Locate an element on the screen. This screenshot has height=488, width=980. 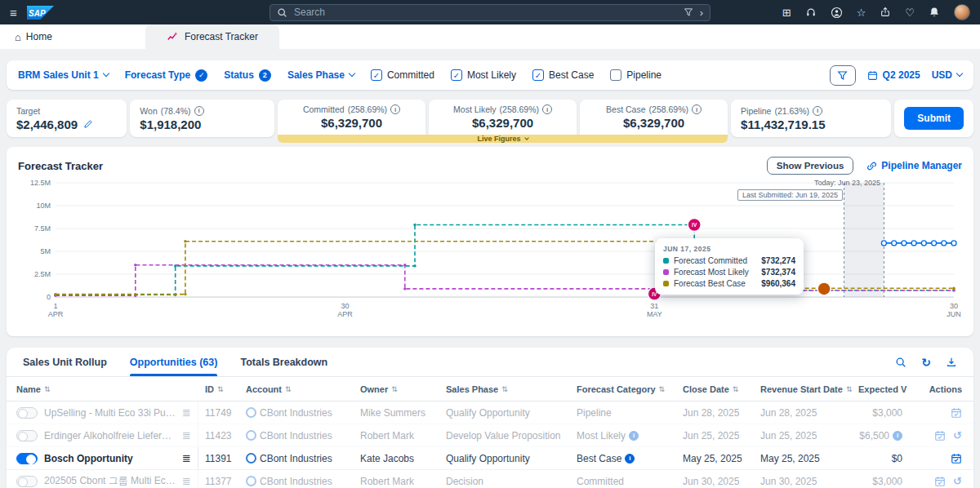
sales-unit-select: BRM Sales Unit 1 is located at coordinates (64, 75).